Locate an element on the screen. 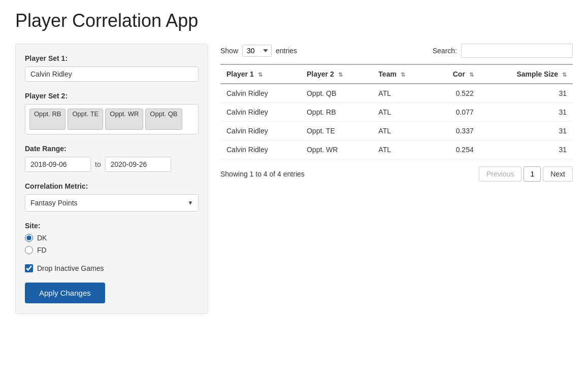  table-controls-top: Show 10 25 30 50 100 entries Search: is located at coordinates (397, 51).